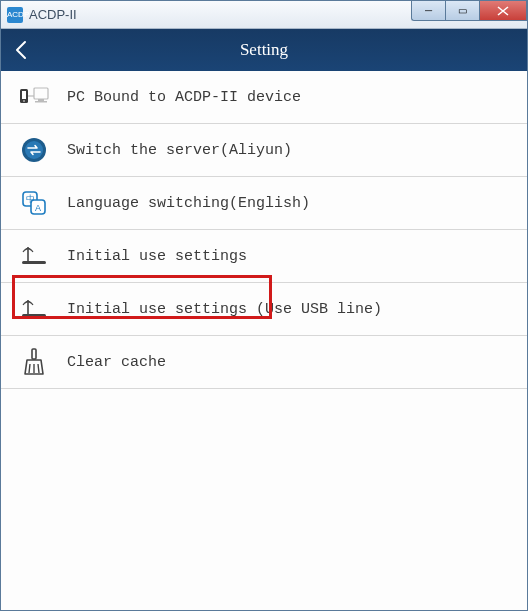 Image resolution: width=528 pixels, height=611 pixels. What do you see at coordinates (21, 50) in the screenshot?
I see `back-chevron-icon` at bounding box center [21, 50].